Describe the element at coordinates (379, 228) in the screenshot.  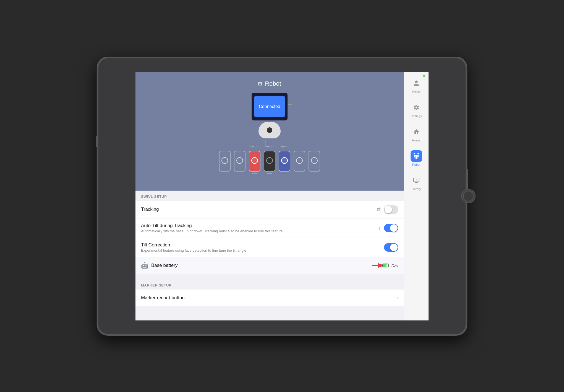
I see `autotilt-arrows-icon: ↕` at that location.